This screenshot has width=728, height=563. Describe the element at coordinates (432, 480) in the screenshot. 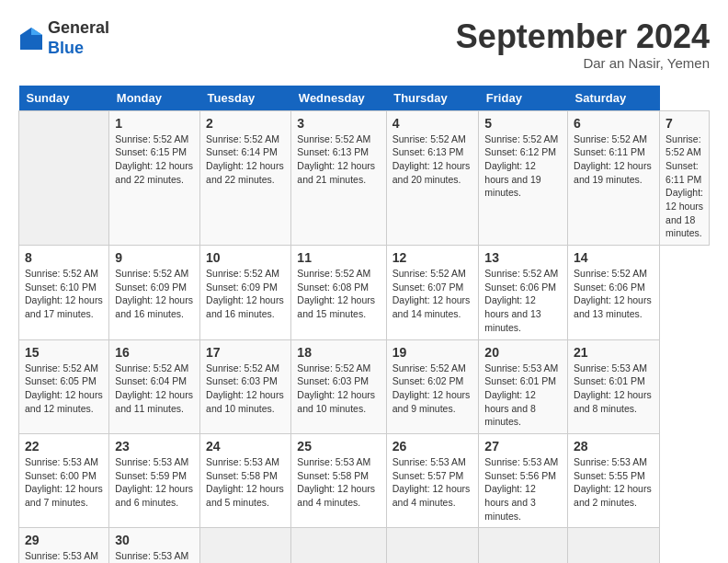

I see `calendar-cell: 26Sunrise: 5:53 AM Sunset: 5:57 PM Dayli…` at that location.